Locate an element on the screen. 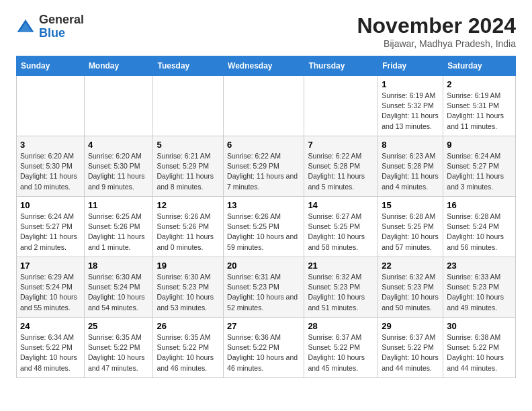 The width and height of the screenshot is (532, 411). day-number: 25 is located at coordinates (119, 326).